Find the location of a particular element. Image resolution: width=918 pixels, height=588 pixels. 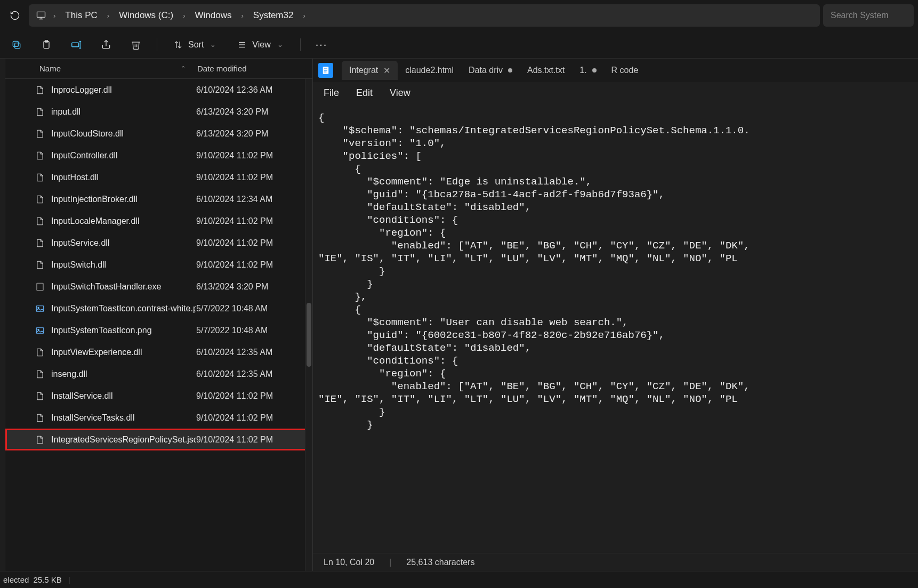

file-row: input.dll6/13/2024 3:20 PM is located at coordinates (159, 112).